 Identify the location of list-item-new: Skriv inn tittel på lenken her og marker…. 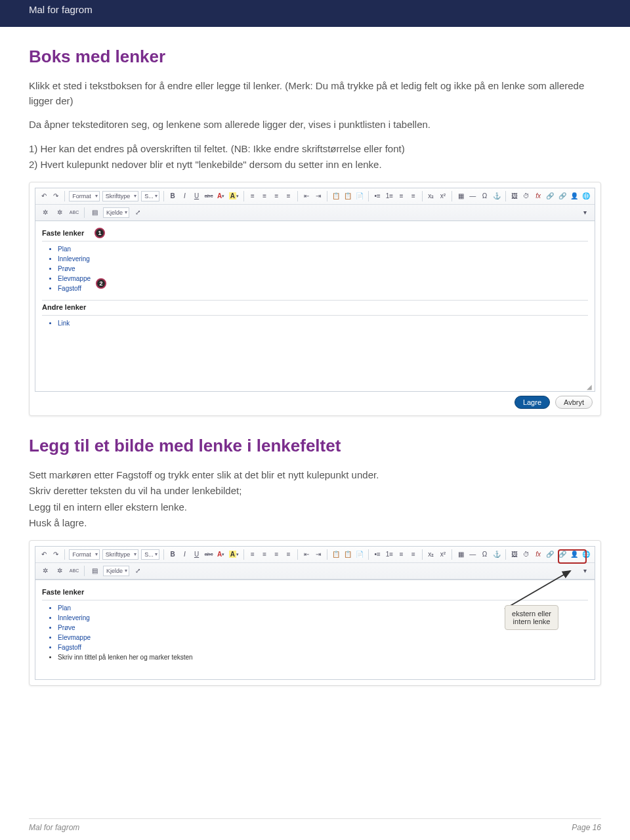
(323, 658).